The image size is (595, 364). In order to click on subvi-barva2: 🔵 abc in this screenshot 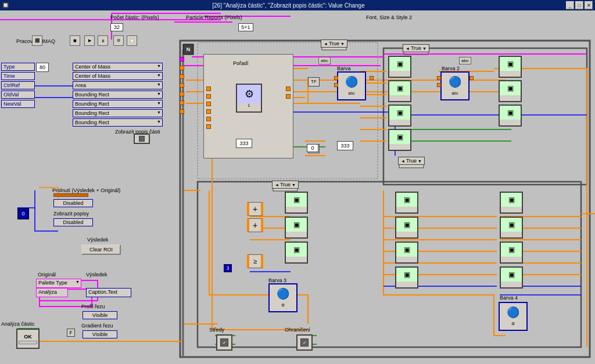, I will do `click(455, 86)`.